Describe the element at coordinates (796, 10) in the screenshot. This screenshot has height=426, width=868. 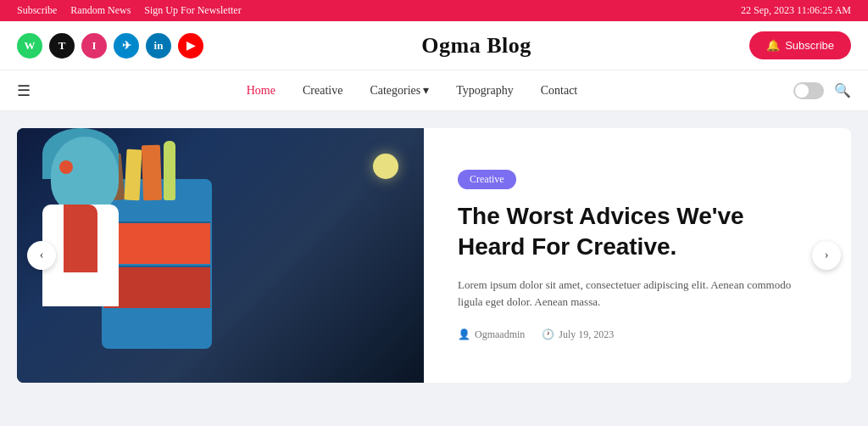
I see `top-bar-datetime: 22 Sep, 2023 11:06:25 AM` at that location.